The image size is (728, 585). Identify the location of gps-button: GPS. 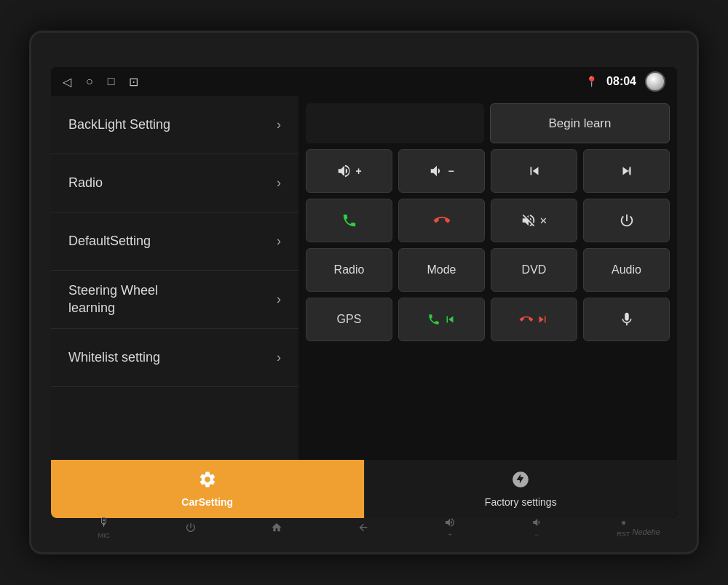
(349, 319).